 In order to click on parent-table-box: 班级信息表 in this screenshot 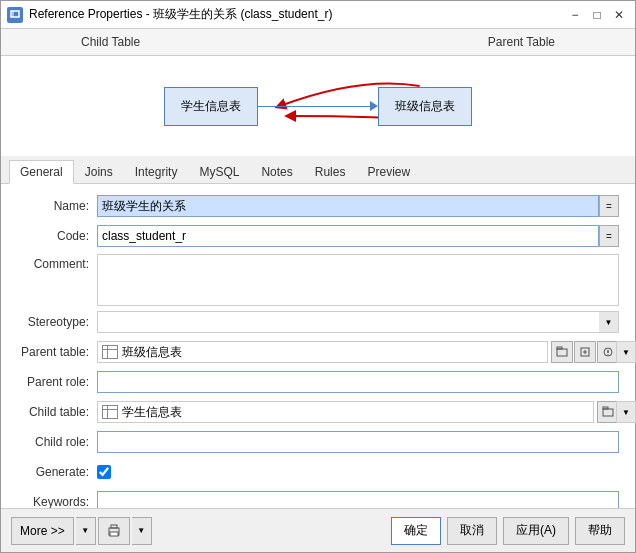, I will do `click(425, 106)`.